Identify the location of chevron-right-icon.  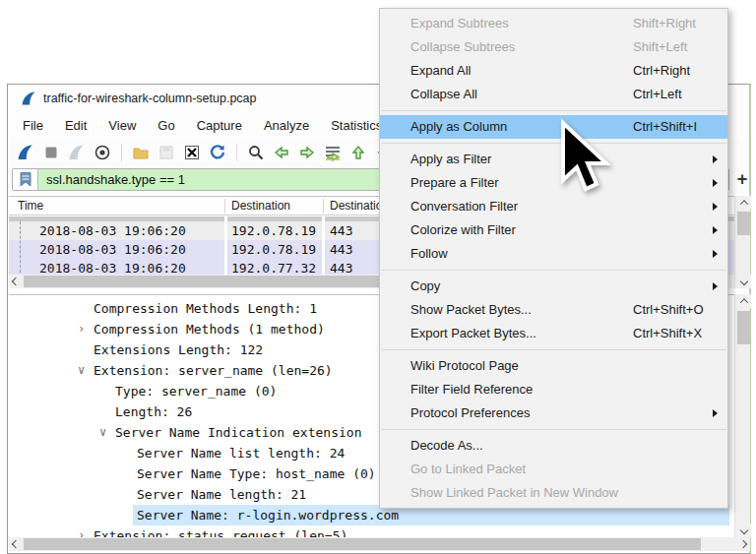
(743, 544).